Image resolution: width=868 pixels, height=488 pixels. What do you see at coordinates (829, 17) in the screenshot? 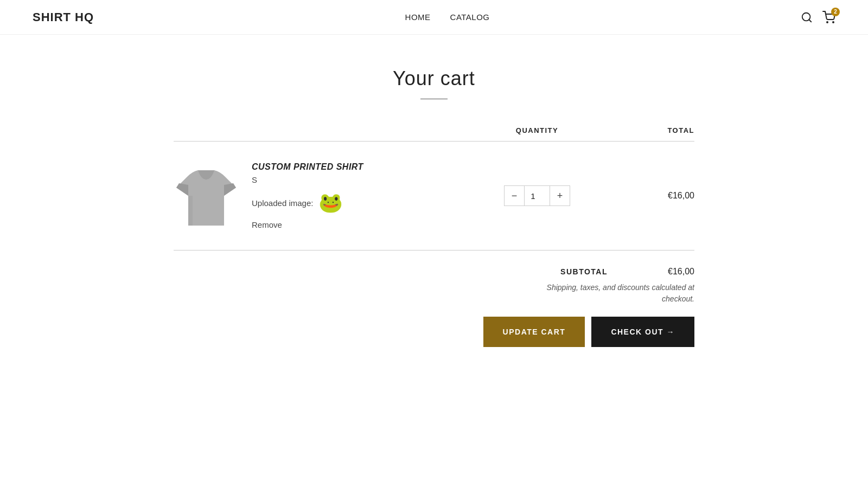
I see `cart-button: 2` at bounding box center [829, 17].